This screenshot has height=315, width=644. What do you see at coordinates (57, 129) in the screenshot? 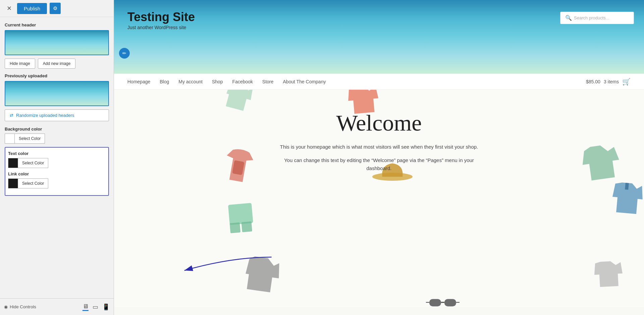
I see `background-color-title: Background color` at bounding box center [57, 129].